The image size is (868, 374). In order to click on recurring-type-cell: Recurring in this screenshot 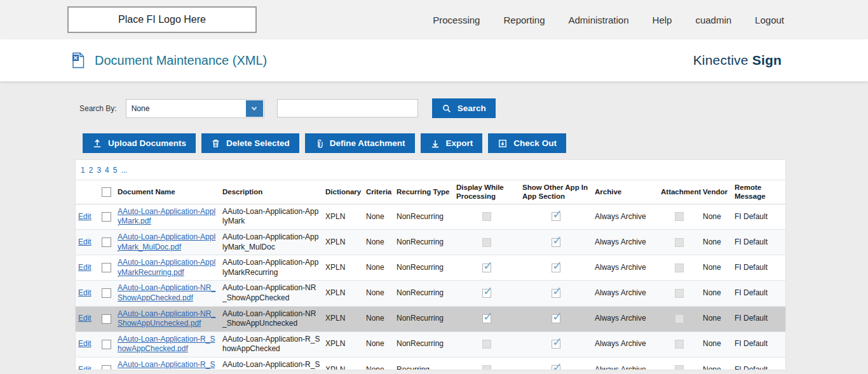, I will do `click(424, 364)`.